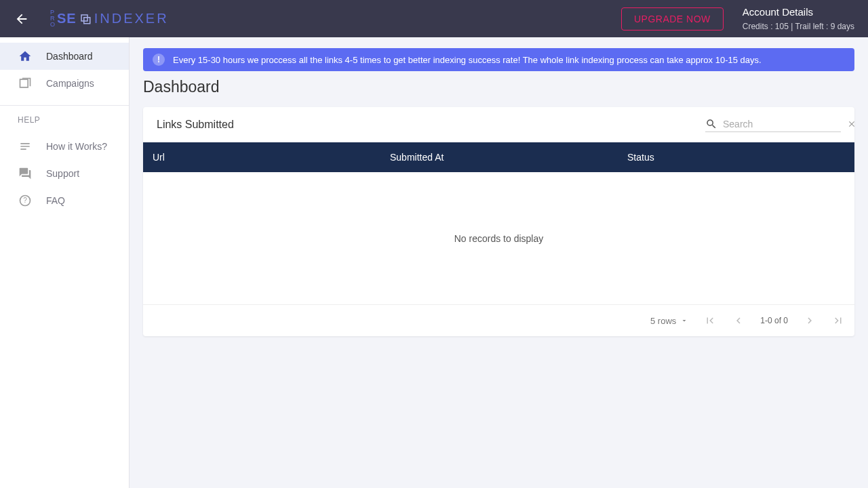 The width and height of the screenshot is (868, 488). I want to click on chevron-right-icon, so click(810, 321).